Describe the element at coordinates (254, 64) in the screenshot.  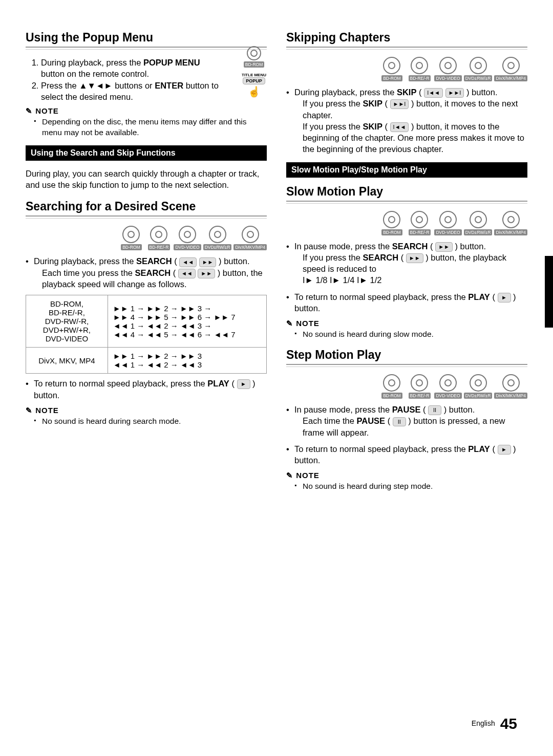
I see `badge-bdrom: BD-ROM` at that location.